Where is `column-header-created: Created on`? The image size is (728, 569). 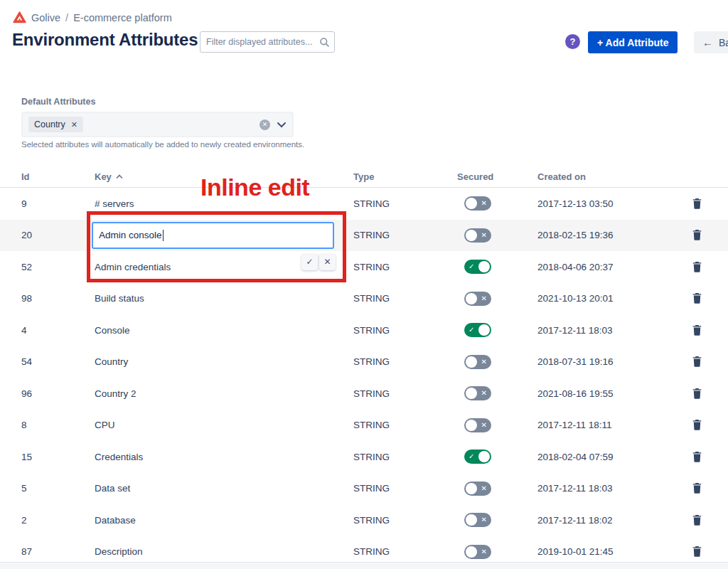 column-header-created: Created on is located at coordinates (605, 176).